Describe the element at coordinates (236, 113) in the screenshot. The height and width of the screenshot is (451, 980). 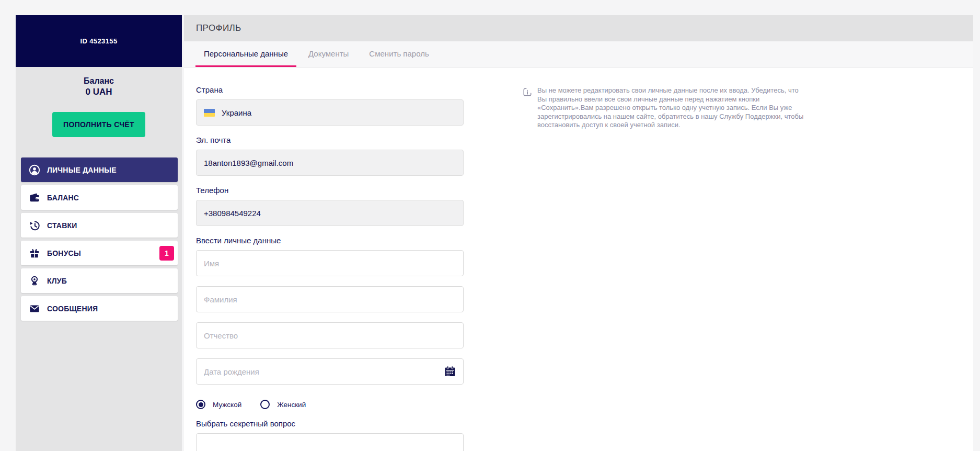
I see `country-value: Украина` at that location.